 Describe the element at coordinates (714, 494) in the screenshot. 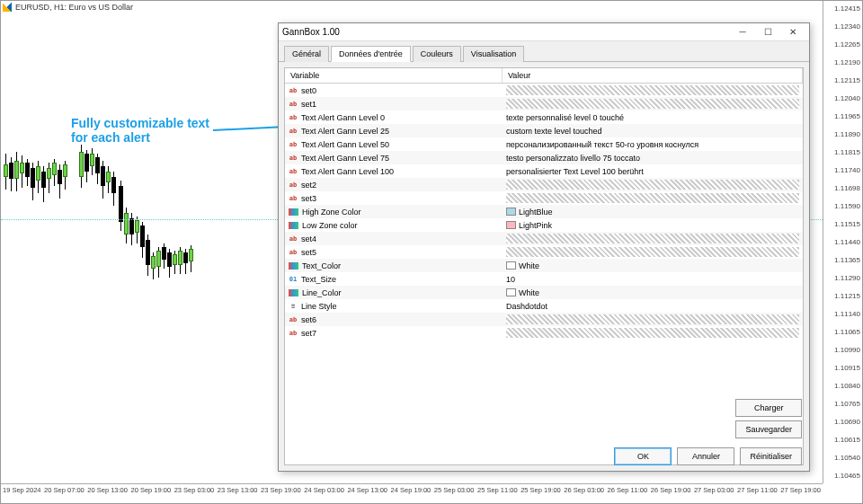

I see `time-tick: 27 Sep 03:00` at that location.